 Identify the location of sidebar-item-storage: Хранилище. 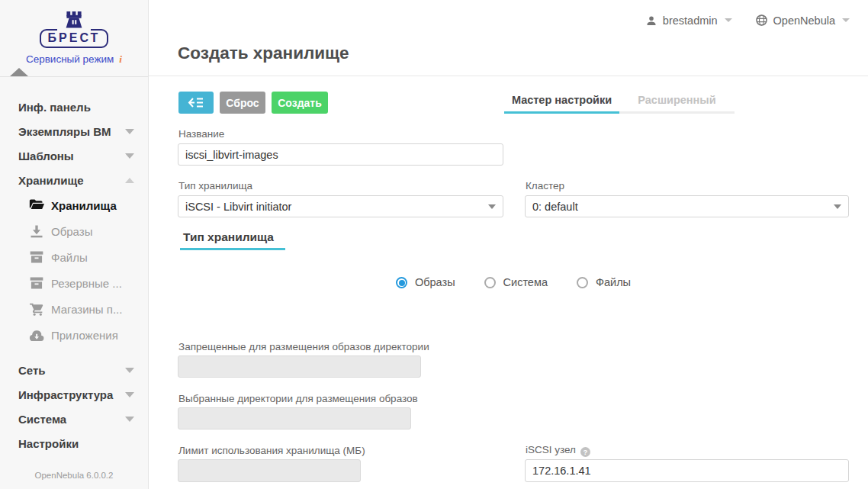
(74, 180).